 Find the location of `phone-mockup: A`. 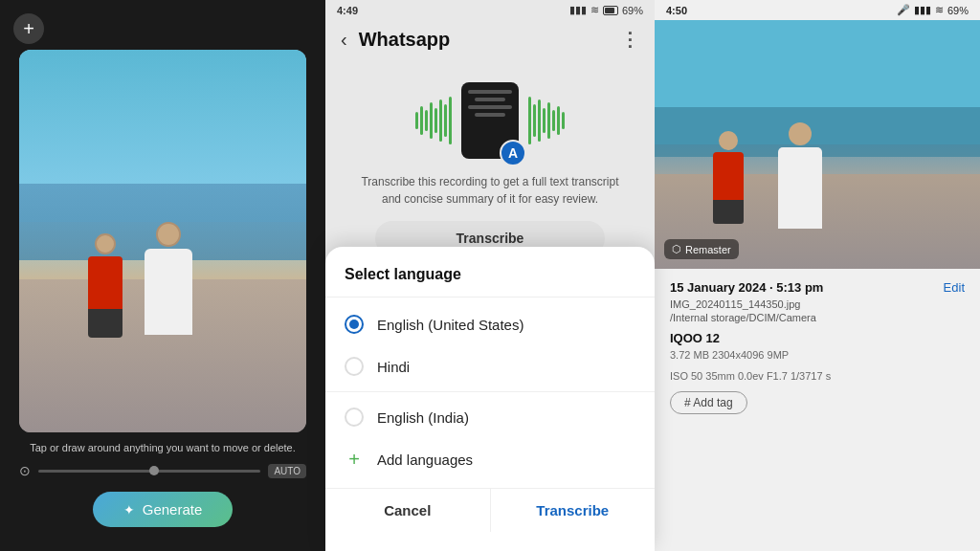

phone-mockup: A is located at coordinates (490, 121).